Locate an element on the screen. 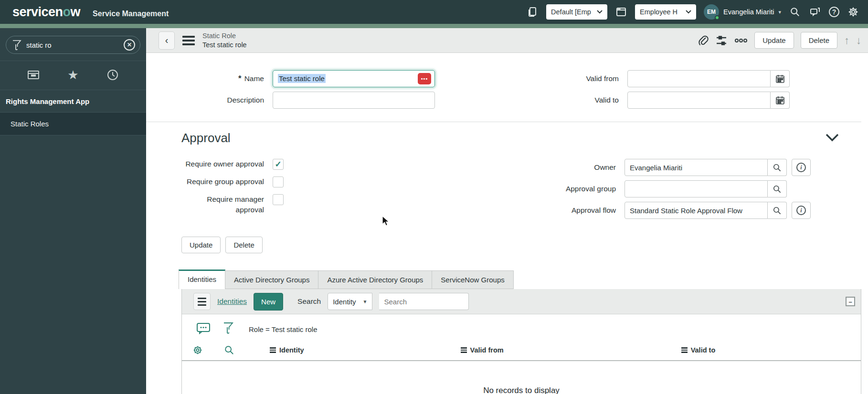 This screenshot has height=394, width=868. favorites-star-icon: ★ is located at coordinates (73, 75).